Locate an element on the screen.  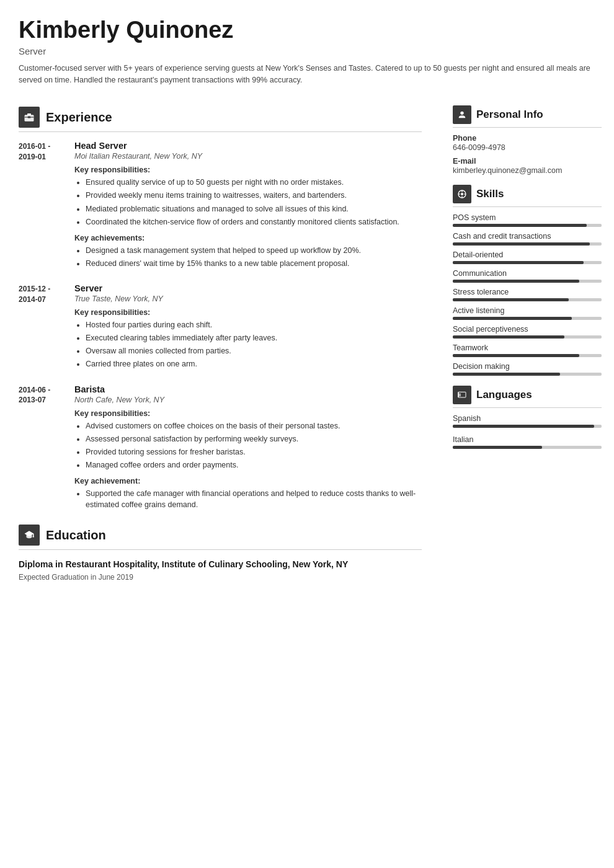
responsibility-2-0: Advised customers on coffee choices on t… is located at coordinates (254, 426).